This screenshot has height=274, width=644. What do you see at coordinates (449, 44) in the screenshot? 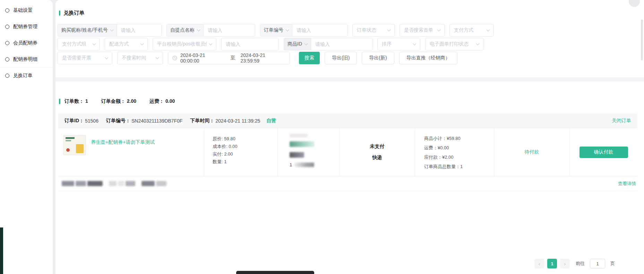
I see `eprint-status-select-label: 电子面单打印状态` at bounding box center [449, 44].